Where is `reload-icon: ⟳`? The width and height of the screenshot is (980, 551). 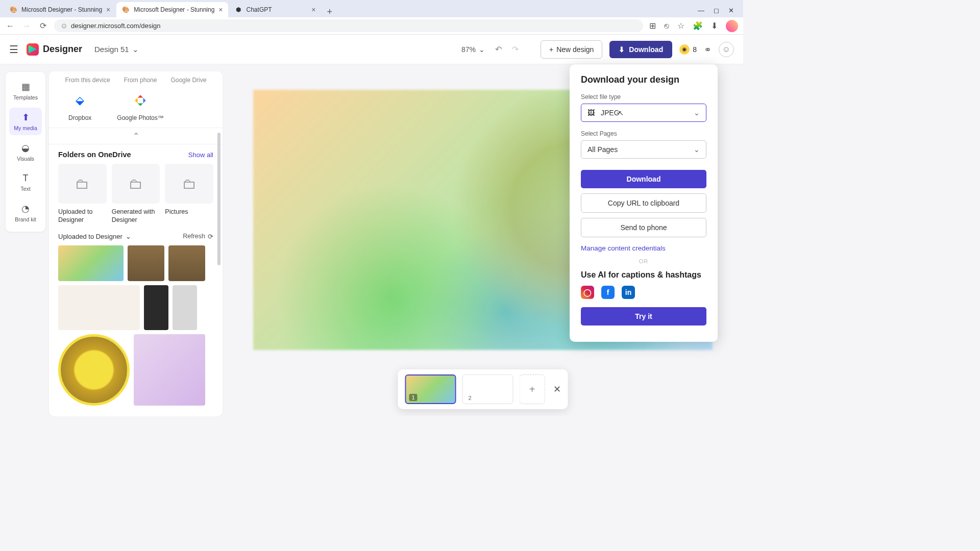
reload-icon: ⟳ is located at coordinates (43, 26).